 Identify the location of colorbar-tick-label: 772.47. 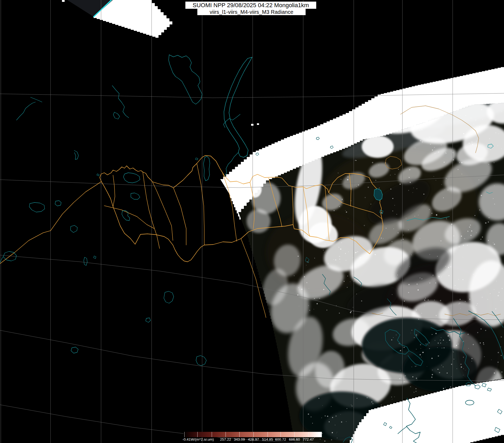
(308, 440).